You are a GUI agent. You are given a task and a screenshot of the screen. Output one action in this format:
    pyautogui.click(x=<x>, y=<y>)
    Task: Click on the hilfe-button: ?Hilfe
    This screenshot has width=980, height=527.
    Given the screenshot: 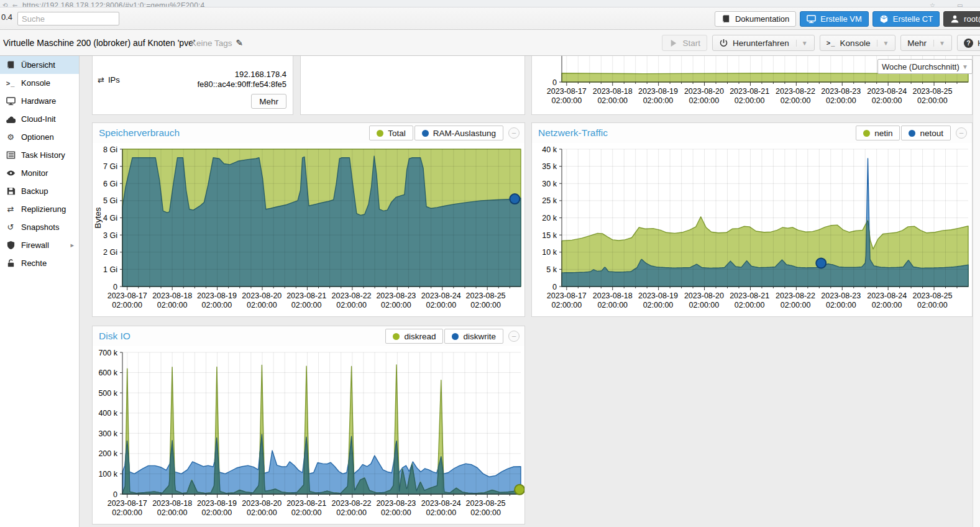 What is the action you would take?
    pyautogui.click(x=968, y=43)
    